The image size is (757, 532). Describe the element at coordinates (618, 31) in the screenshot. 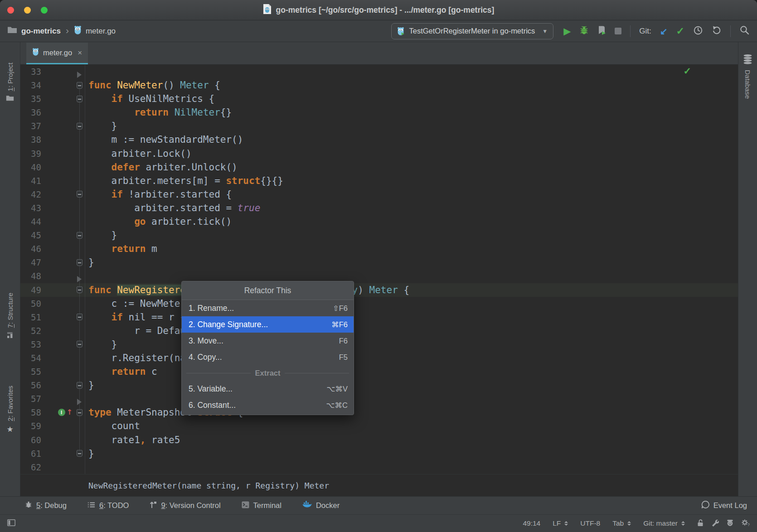

I see `stop-button` at that location.